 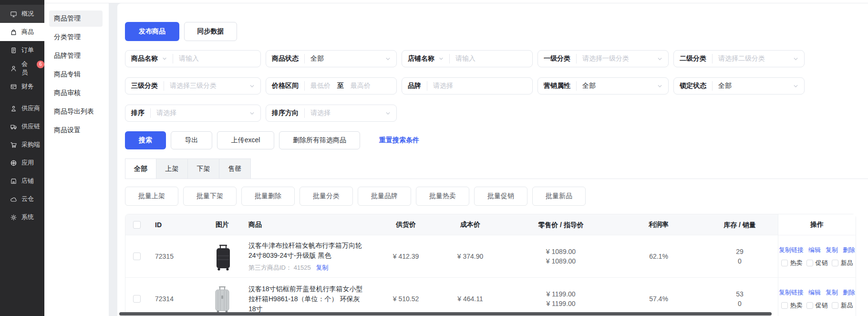 What do you see at coordinates (496, 169) in the screenshot?
I see `status-tabs-bar: 全部 上架 下架 售罄` at bounding box center [496, 169].